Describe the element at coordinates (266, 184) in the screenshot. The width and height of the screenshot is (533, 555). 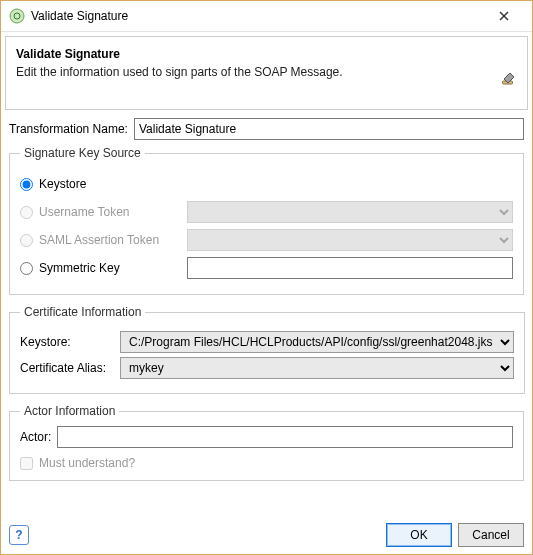
I see `keystore-radio-row: Keystore` at that location.